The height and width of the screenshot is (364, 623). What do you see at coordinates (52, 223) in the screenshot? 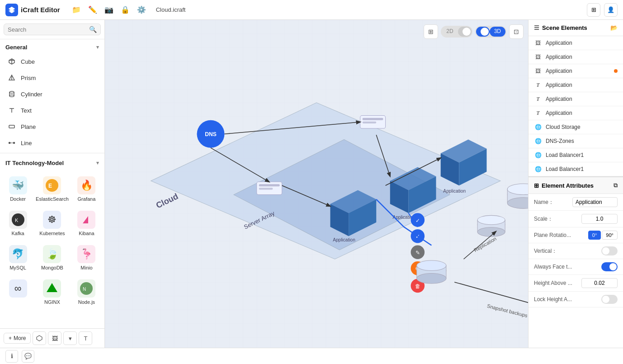
I see `grid-item-kubernetes: ☸ Kubernetes` at bounding box center [52, 223].